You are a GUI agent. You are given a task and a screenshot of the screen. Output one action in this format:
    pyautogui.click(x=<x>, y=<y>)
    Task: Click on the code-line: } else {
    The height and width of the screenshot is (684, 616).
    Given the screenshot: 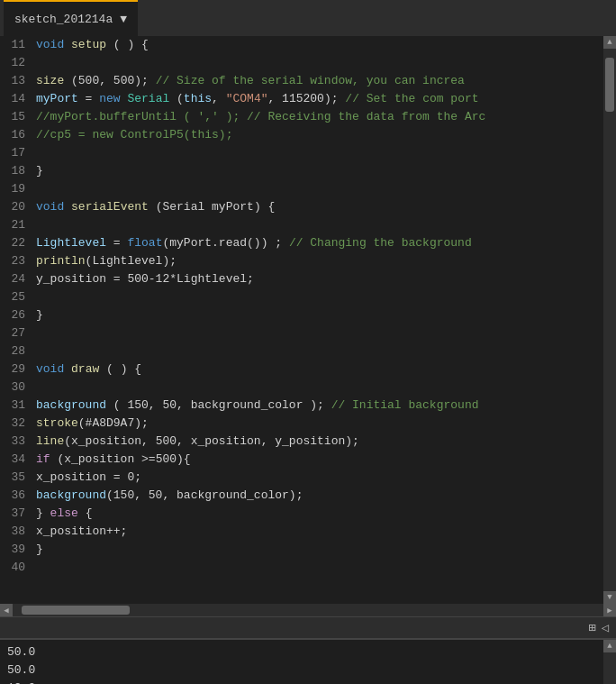 What is the action you would take?
    pyautogui.click(x=320, y=514)
    